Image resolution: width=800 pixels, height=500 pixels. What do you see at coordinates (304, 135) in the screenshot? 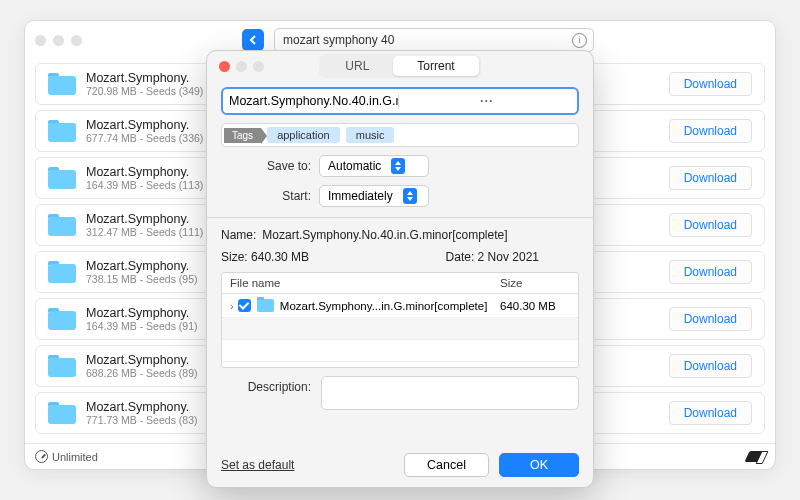
I see `tag-chip: application` at bounding box center [304, 135].